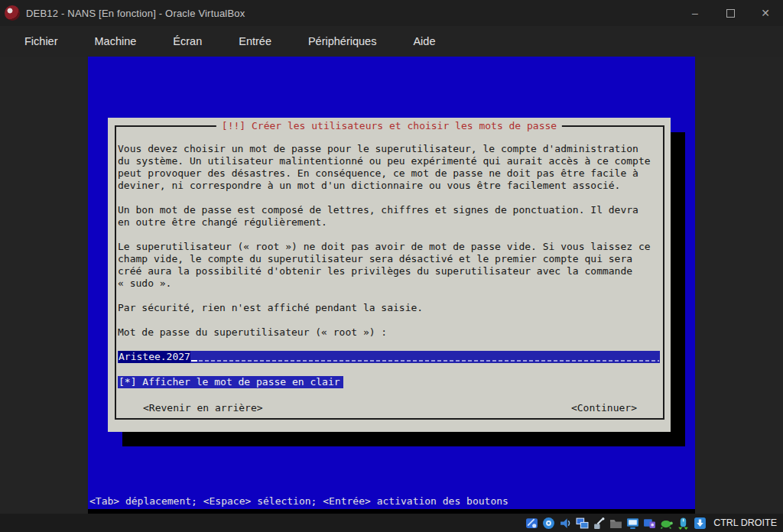 This screenshot has width=783, height=532. What do you see at coordinates (388, 408) in the screenshot?
I see `dialog-buttons: <Revenir en arrière> <Continuer>` at bounding box center [388, 408].